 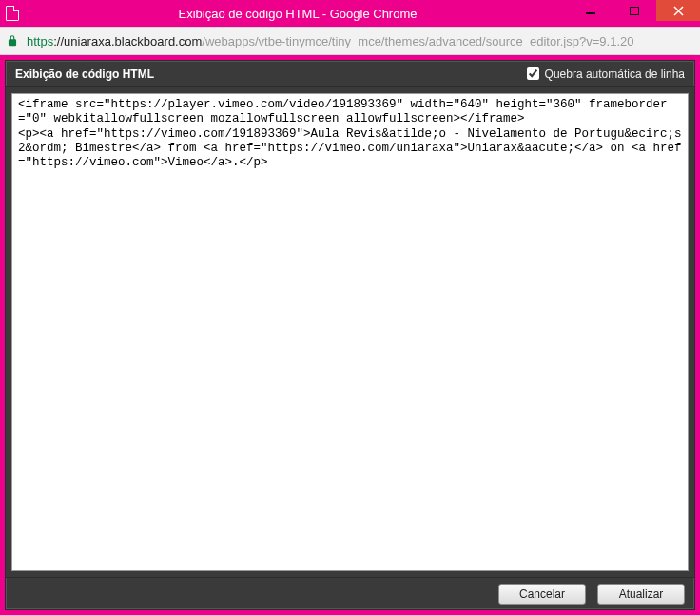 I want to click on word-wrap-checkbox, so click(x=533, y=74).